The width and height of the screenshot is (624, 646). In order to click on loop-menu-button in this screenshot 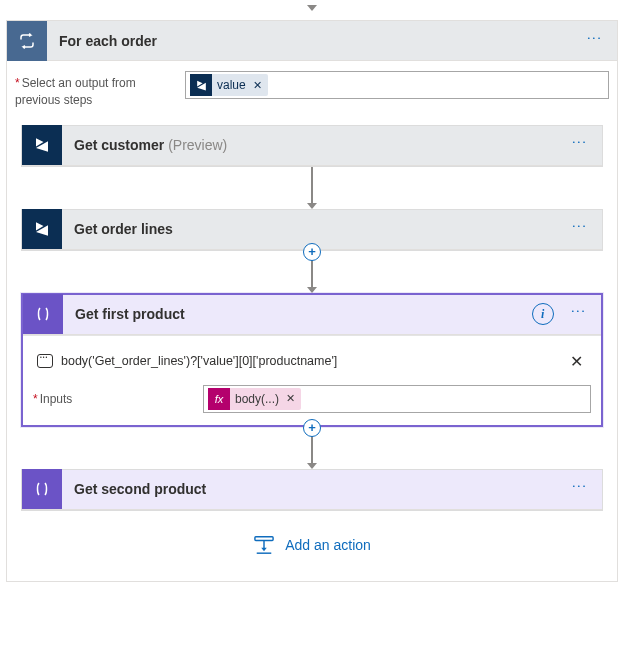, I will do `click(596, 41)`.